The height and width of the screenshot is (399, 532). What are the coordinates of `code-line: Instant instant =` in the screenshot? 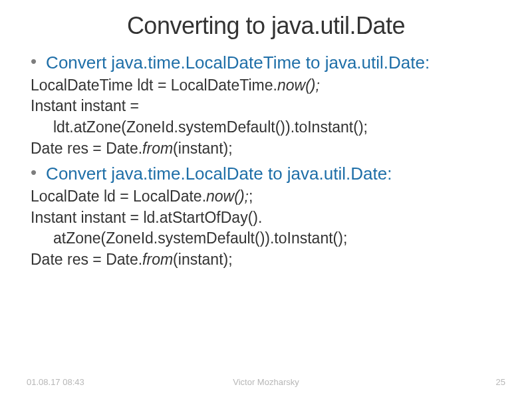 It's located at (268, 106).